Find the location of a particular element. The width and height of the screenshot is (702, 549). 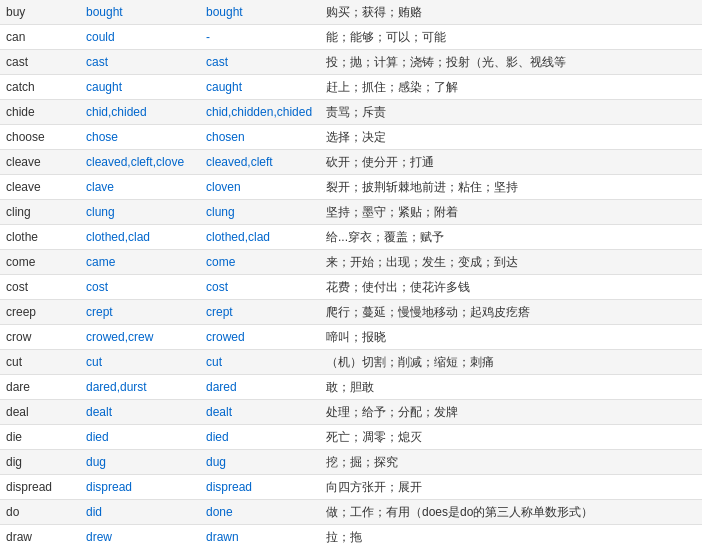

past-tense: clothed,clad is located at coordinates (140, 238).